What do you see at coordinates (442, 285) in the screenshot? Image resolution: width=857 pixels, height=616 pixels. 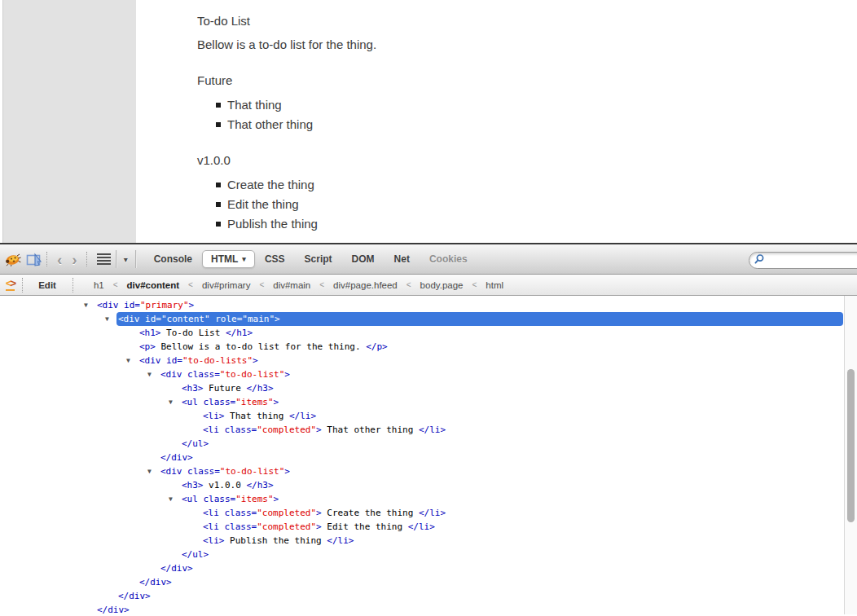 I see `breadcrumb-item: body.page` at bounding box center [442, 285].